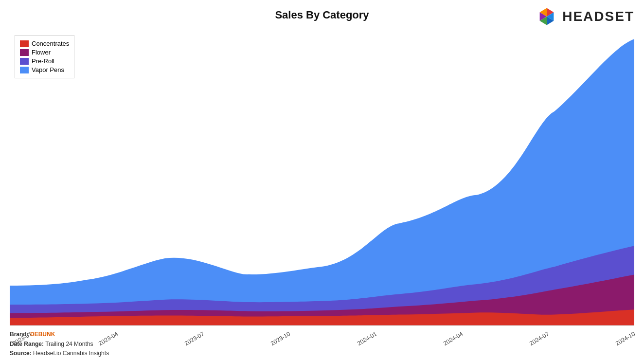  Describe the element at coordinates (59, 335) in the screenshot. I see `brand-line: Brand: DEBUNK` at that location.